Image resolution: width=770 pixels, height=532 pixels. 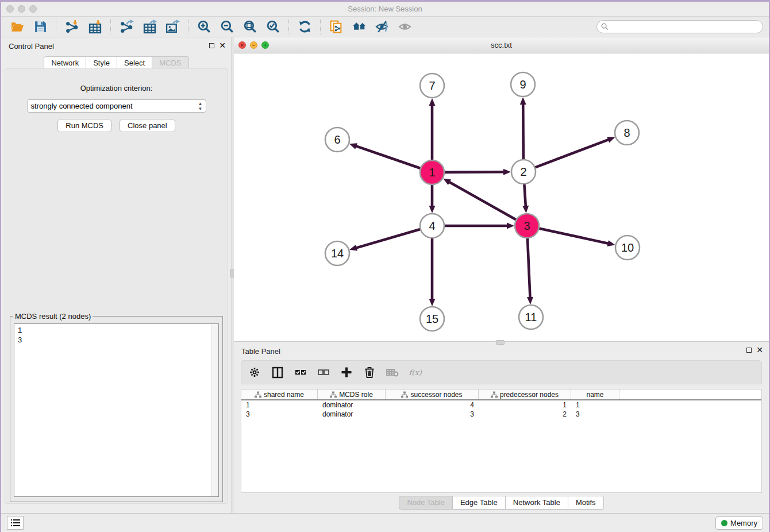 I want to click on graph-node-label: 14, so click(x=337, y=253).